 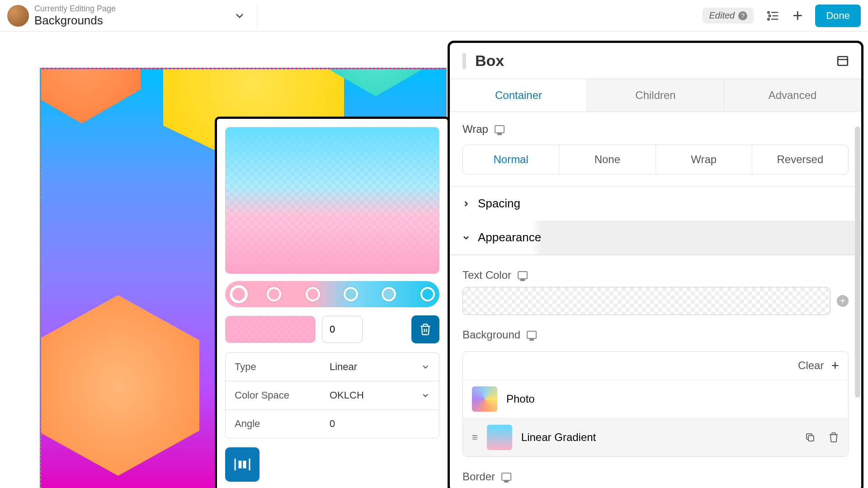 I want to click on drag-handle-icon: ≡, so click(x=475, y=437).